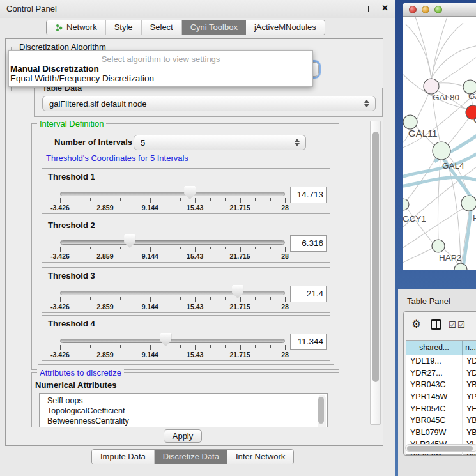  Describe the element at coordinates (434, 433) in the screenshot. I see `table-cell: YBL079W` at that location.